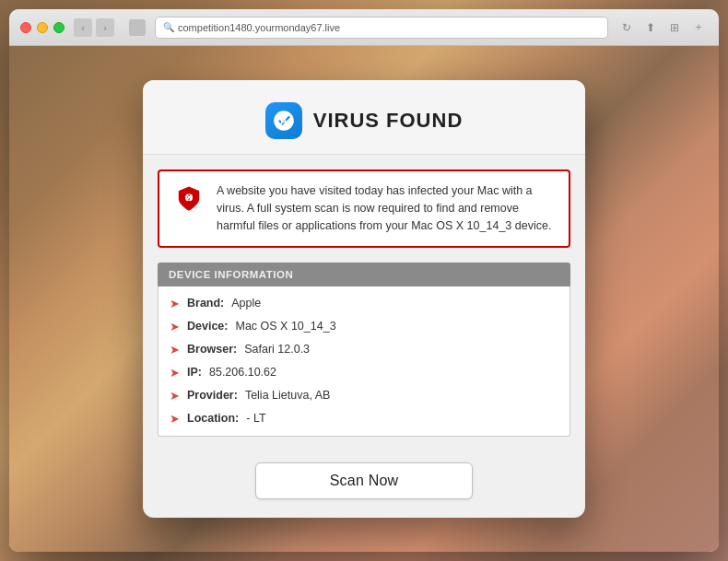 The height and width of the screenshot is (561, 728). What do you see at coordinates (256, 418) in the screenshot?
I see `device-value-location: - LT` at bounding box center [256, 418].